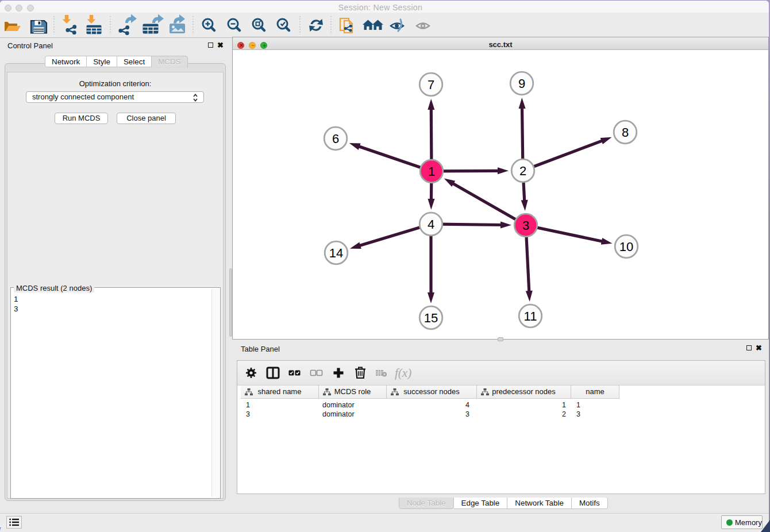  What do you see at coordinates (403, 373) in the screenshot?
I see `svg-text: f(x)` at bounding box center [403, 373].